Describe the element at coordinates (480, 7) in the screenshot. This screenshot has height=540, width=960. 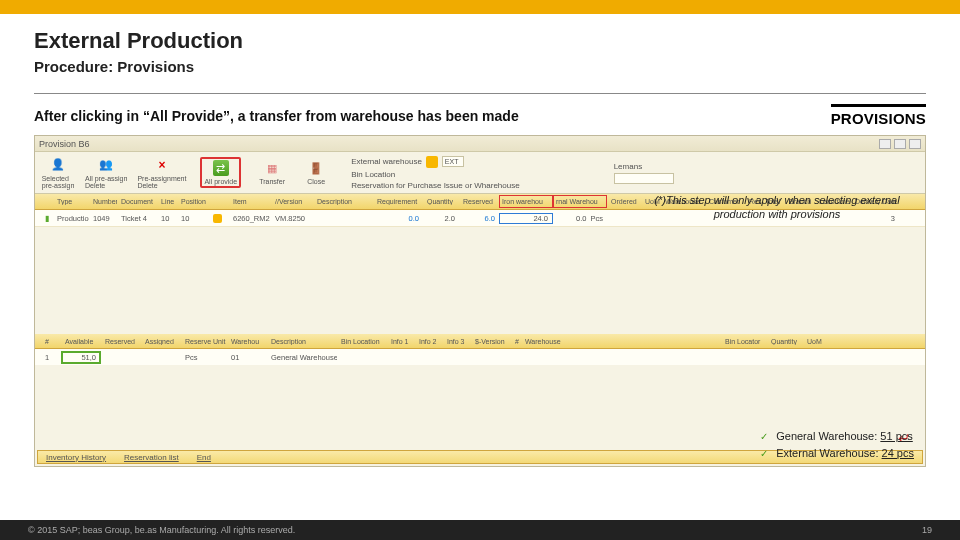
I see `slide-top-bar` at that location.